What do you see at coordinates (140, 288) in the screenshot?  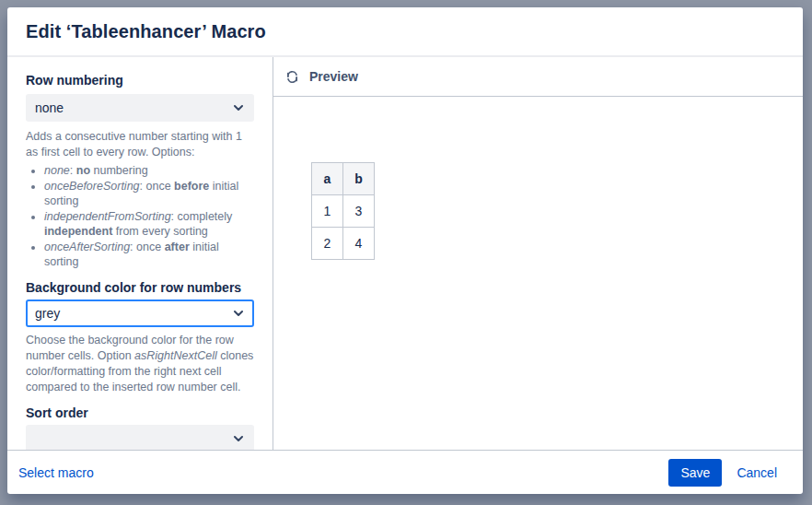 I see `background-color-label: Background color for row numbers` at bounding box center [140, 288].